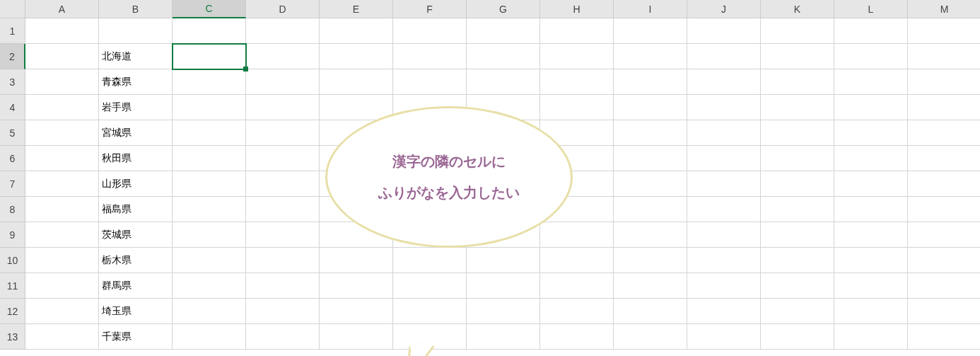  I want to click on row-header-5: 5, so click(13, 133).